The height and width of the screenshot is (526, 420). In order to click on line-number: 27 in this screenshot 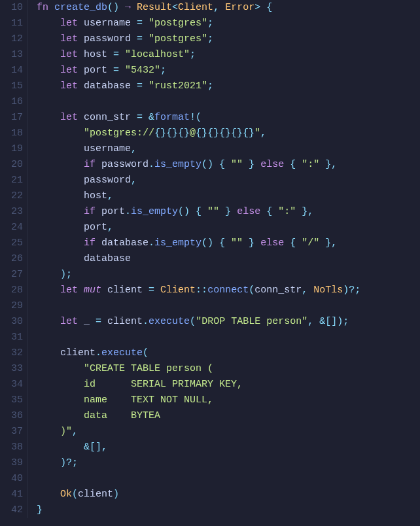, I will do `click(12, 275)`.